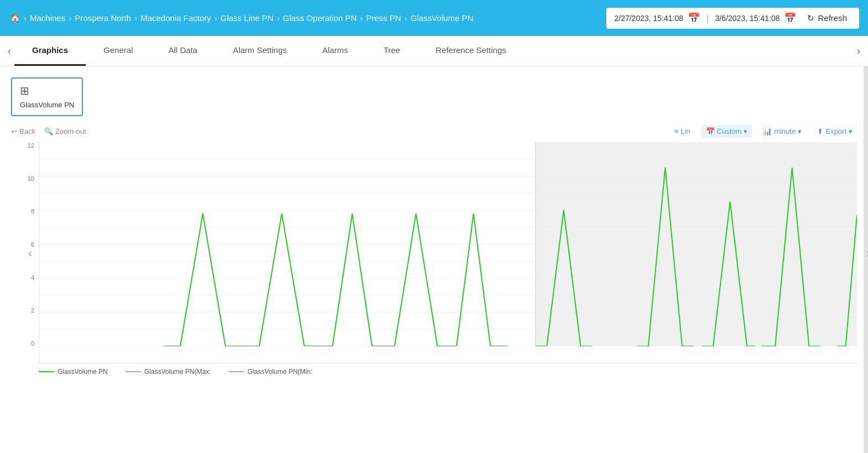 The image size is (868, 453). What do you see at coordinates (866, 260) in the screenshot?
I see `right-scrollbar` at bounding box center [866, 260].